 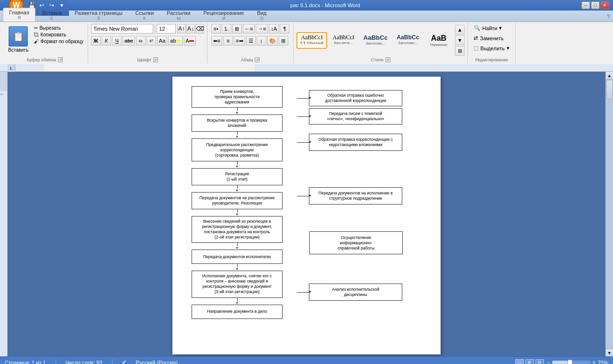 What do you see at coordinates (151, 41) in the screenshot?
I see `superscript-button: x²` at bounding box center [151, 41].